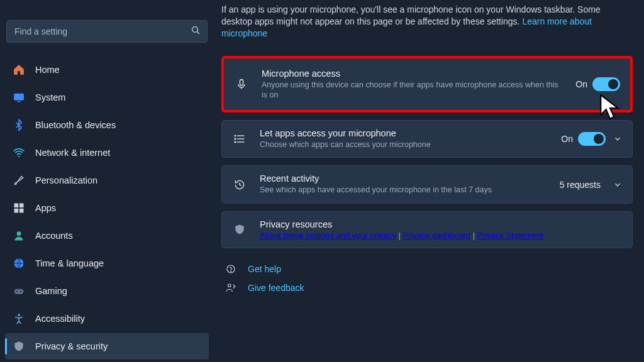 The height and width of the screenshot is (362, 644). What do you see at coordinates (427, 21) in the screenshot?
I see `intro-text: If an app is using your microphone, you'…` at bounding box center [427, 21].